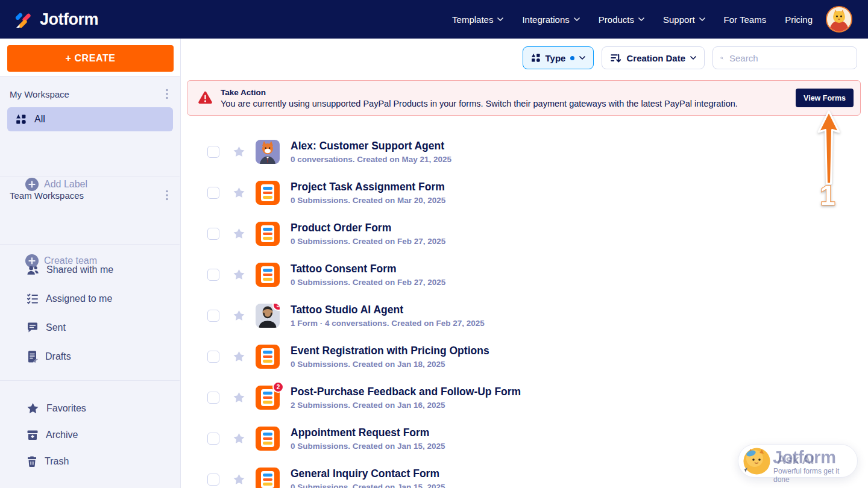  Describe the element at coordinates (90, 381) in the screenshot. I see `divider` at that location.